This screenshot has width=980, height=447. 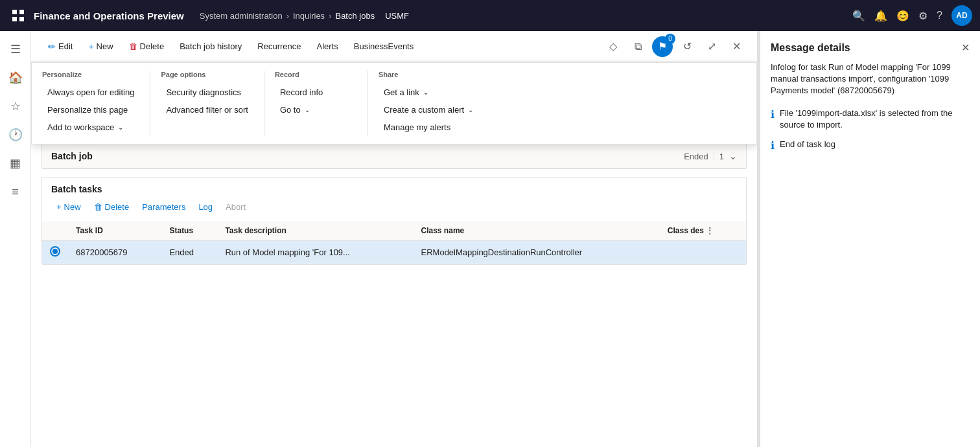 What do you see at coordinates (870, 145) in the screenshot?
I see `right-panel-item-2: ℹ End of task log` at bounding box center [870, 145].